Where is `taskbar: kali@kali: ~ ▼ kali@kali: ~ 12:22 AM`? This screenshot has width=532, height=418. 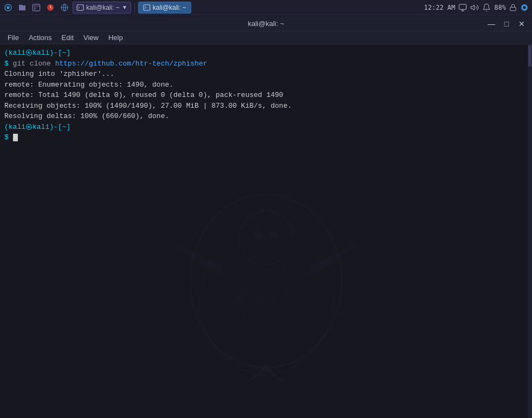
taskbar: kali@kali: ~ ▼ kali@kali: ~ 12:22 AM is located at coordinates (266, 8).